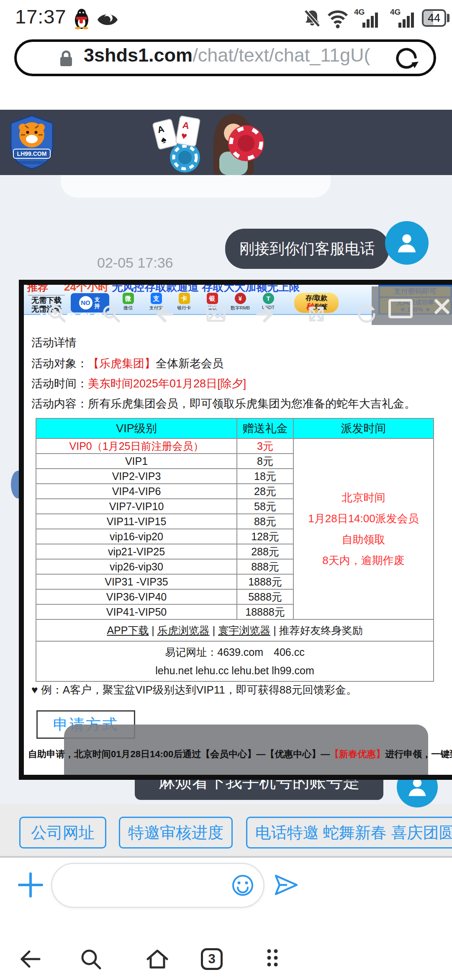 This screenshot has height=980, width=452. What do you see at coordinates (246, 143) in the screenshot?
I see `red-chip-graphic` at bounding box center [246, 143].